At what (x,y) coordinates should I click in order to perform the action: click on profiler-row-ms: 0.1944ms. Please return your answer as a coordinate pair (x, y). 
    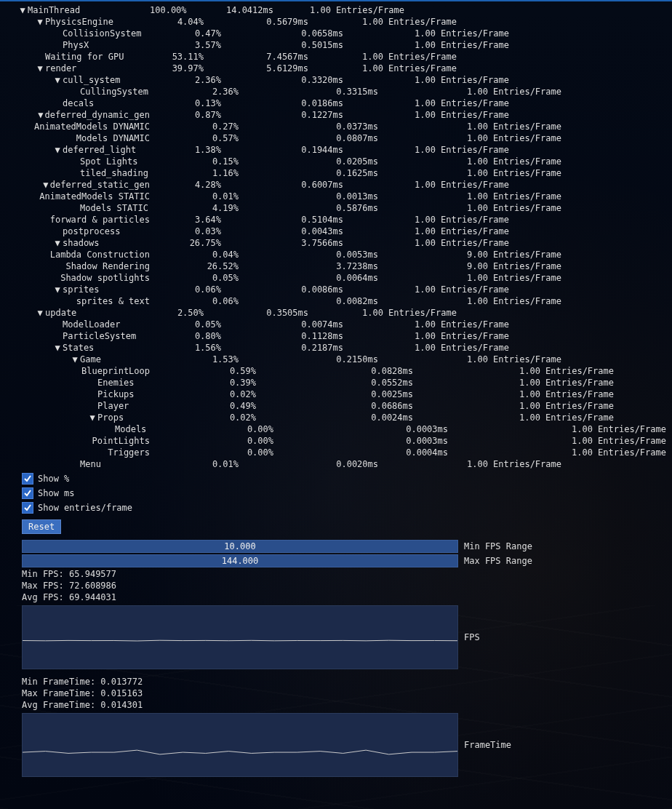
    Looking at the image, I should click on (289, 150).